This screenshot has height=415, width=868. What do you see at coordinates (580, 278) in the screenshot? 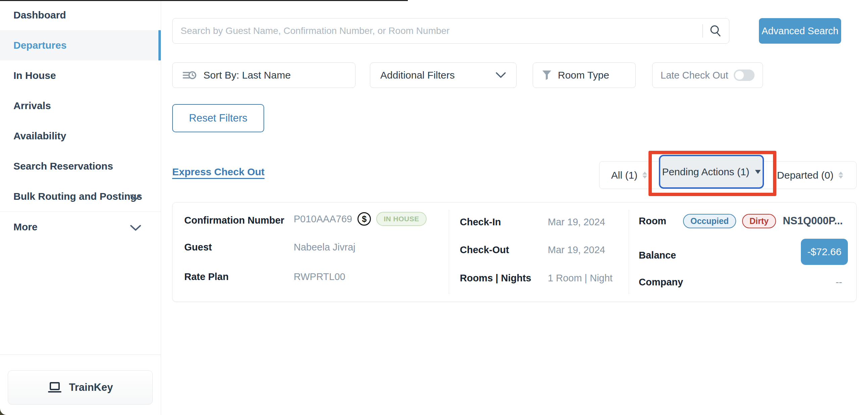
I see `rooms-nights-value: 1 Room | Night` at bounding box center [580, 278].